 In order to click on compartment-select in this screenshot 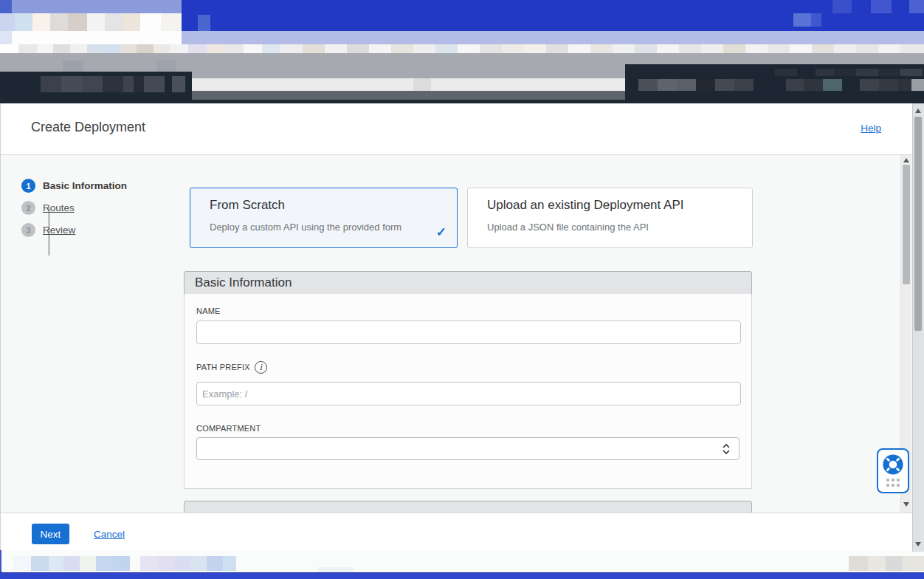, I will do `click(468, 449)`.